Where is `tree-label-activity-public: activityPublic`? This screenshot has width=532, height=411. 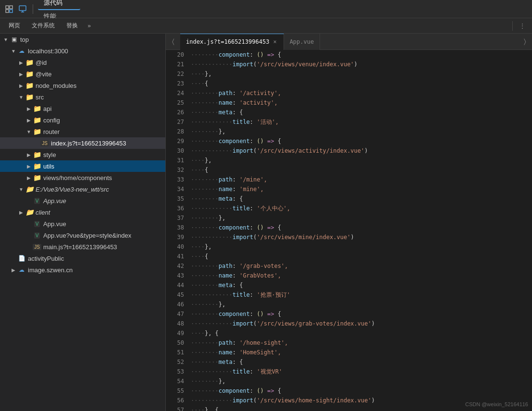
tree-label-activity-public: activityPublic is located at coordinates (46, 258).